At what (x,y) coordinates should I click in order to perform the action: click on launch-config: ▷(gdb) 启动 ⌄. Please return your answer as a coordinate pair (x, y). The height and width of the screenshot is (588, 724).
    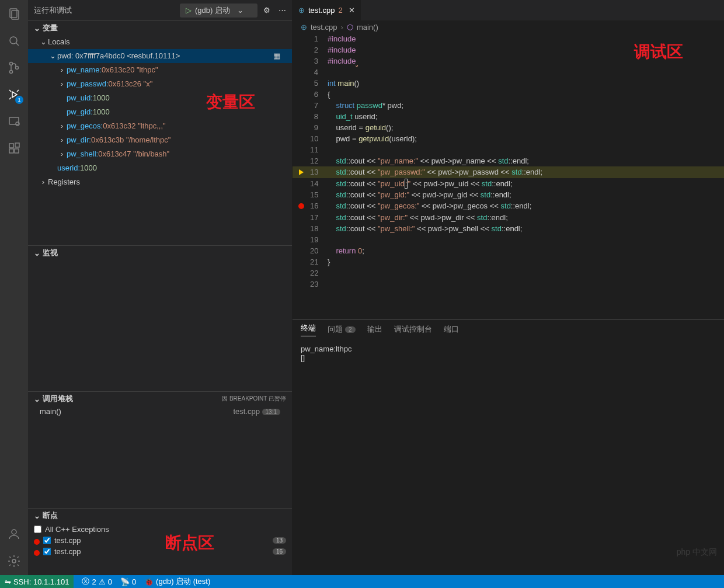
    Looking at the image, I should click on (218, 11).